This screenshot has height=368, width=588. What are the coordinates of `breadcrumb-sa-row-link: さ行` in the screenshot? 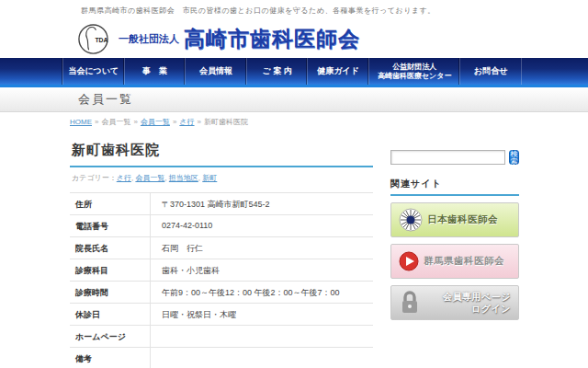 It's located at (187, 121).